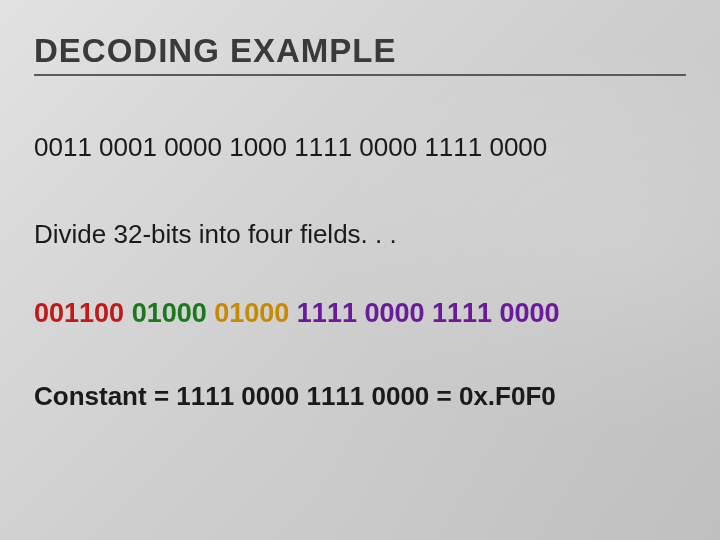 This screenshot has height=540, width=720. I want to click on field-1-reg-a: 01000, so click(170, 313).